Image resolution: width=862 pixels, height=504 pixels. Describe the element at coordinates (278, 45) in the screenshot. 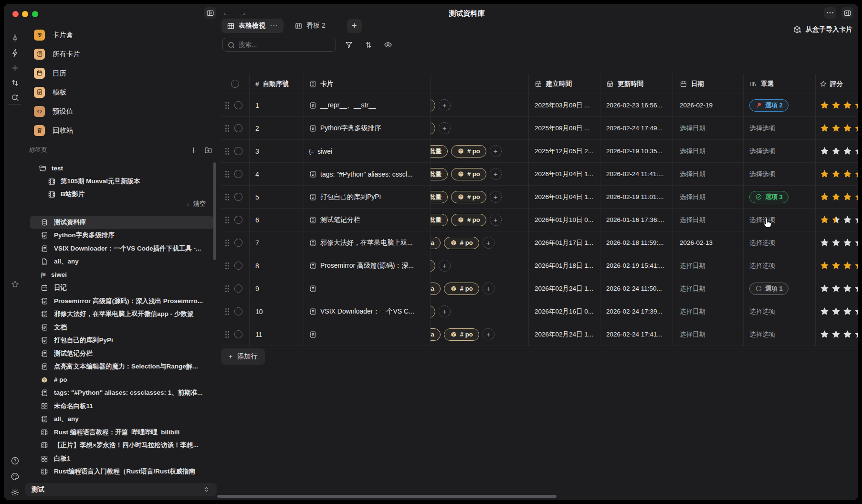

I see `search-input` at that location.